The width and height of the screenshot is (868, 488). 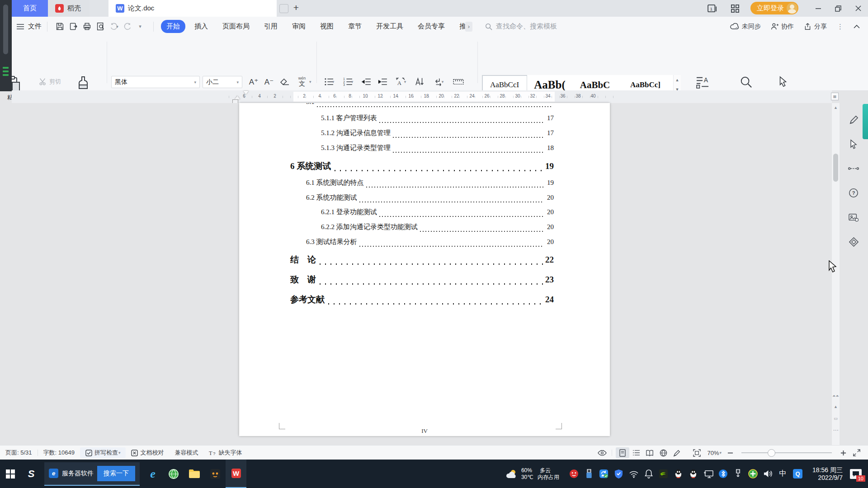 I want to click on ruler-toggle-button: ▦, so click(x=835, y=97).